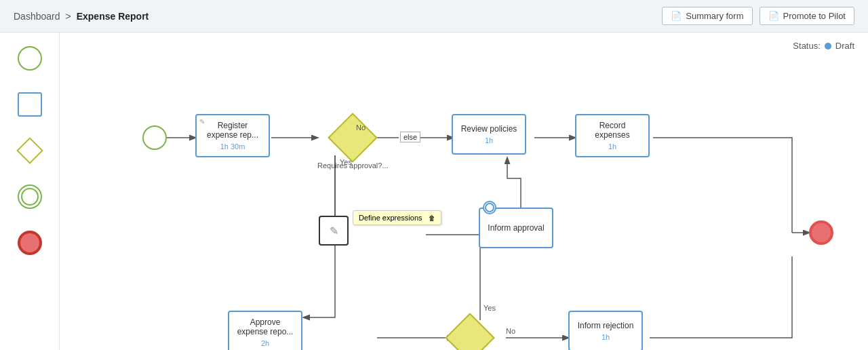 This screenshot has width=868, height=350. I want to click on define-expressions-tooltip: Define expressions 🗑, so click(397, 218).